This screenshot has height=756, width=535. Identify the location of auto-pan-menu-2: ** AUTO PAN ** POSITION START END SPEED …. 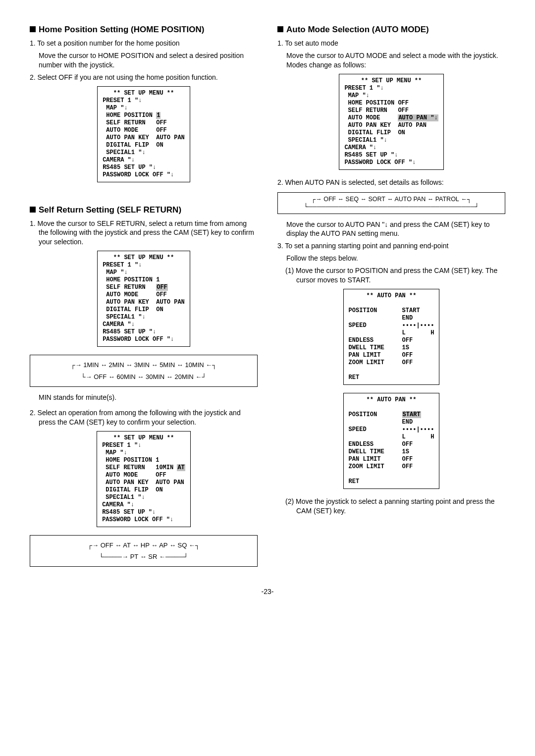
(391, 441).